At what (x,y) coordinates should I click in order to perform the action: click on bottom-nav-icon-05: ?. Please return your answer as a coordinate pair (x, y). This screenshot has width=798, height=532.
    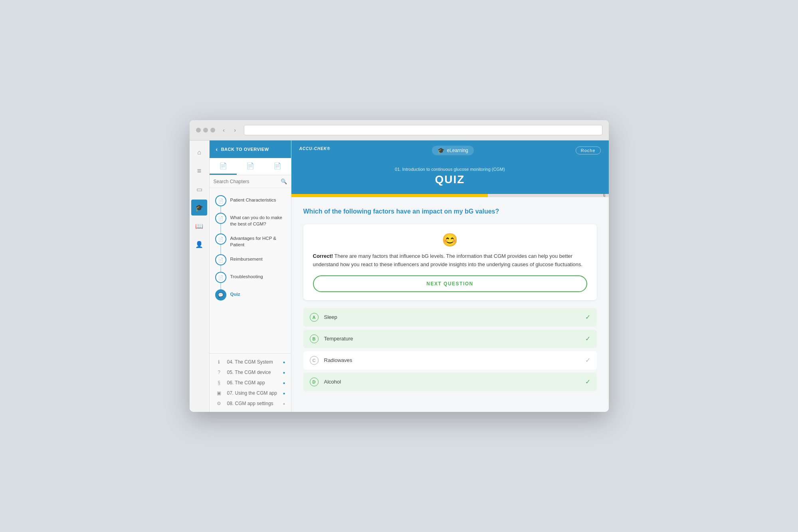
    Looking at the image, I should click on (219, 372).